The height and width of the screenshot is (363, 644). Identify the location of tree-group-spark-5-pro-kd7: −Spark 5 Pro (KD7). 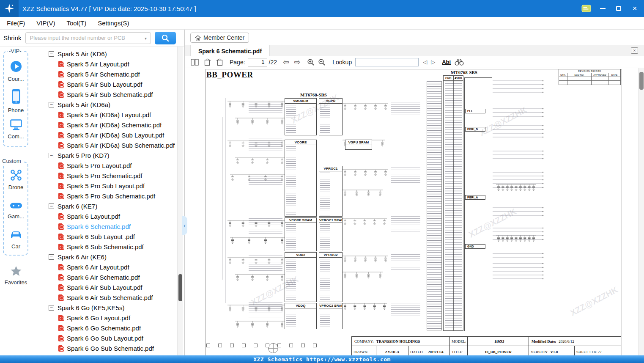
(104, 155).